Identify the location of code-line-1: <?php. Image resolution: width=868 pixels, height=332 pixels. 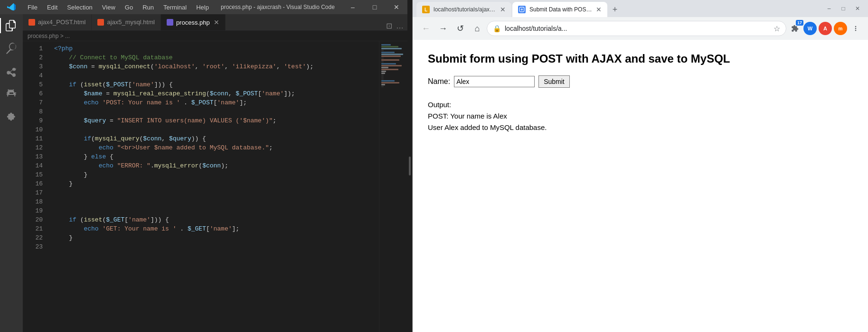
(217, 48).